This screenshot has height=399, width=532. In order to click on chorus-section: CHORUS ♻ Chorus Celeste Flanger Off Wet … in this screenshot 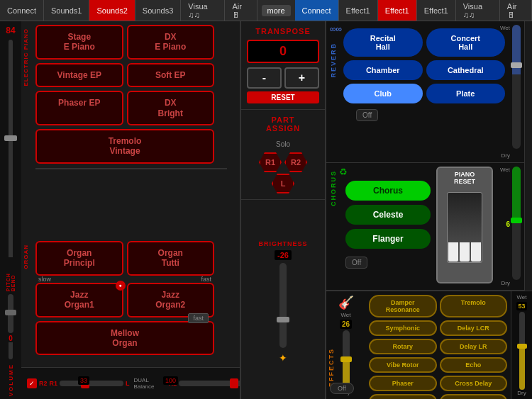, I will do `click(426, 227)`.